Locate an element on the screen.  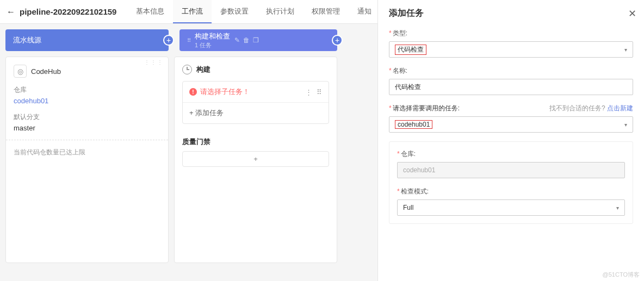
tab-basic-info: 基本信息 is located at coordinates (150, 12).